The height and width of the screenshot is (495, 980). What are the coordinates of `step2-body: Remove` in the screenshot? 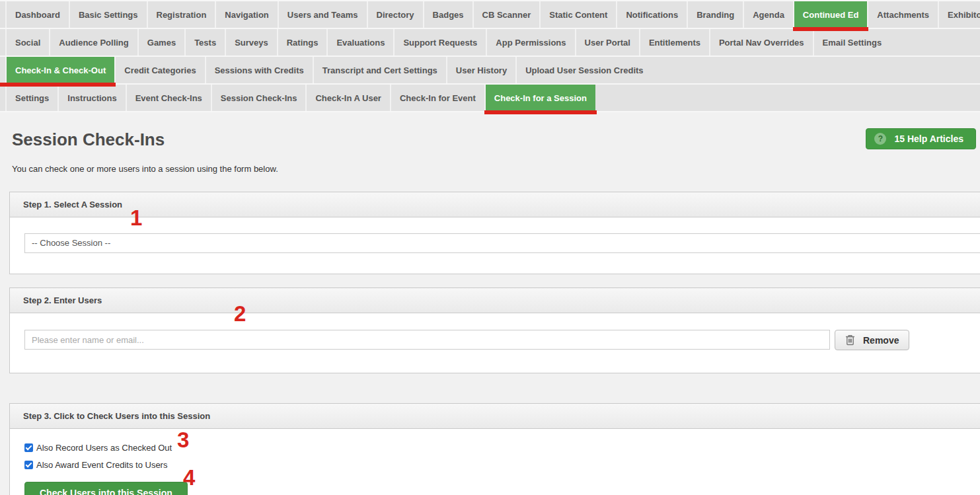 It's located at (495, 343).